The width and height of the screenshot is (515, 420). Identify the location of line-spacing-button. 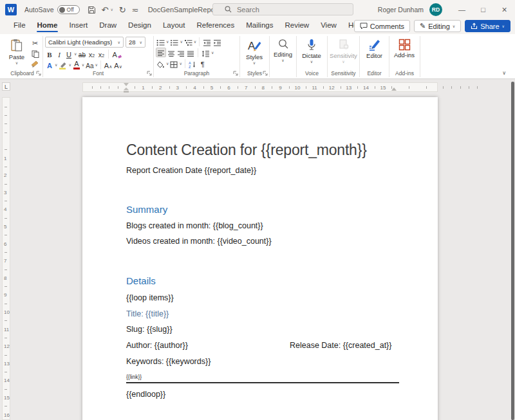
(206, 53).